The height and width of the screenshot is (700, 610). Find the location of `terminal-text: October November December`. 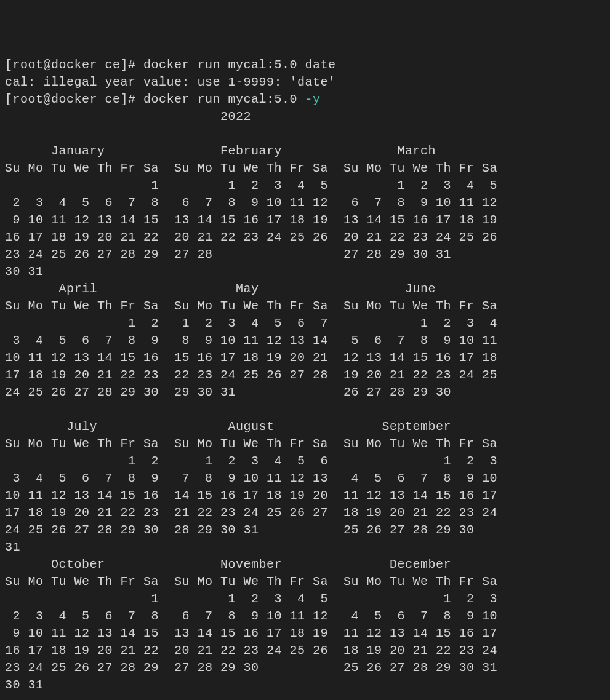

terminal-text: October November December is located at coordinates (259, 565).